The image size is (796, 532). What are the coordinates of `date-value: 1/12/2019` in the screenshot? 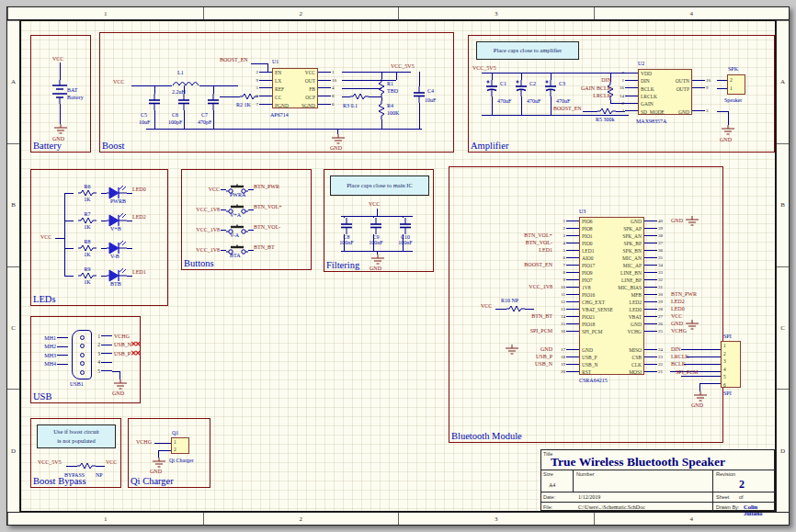 It's located at (589, 497).